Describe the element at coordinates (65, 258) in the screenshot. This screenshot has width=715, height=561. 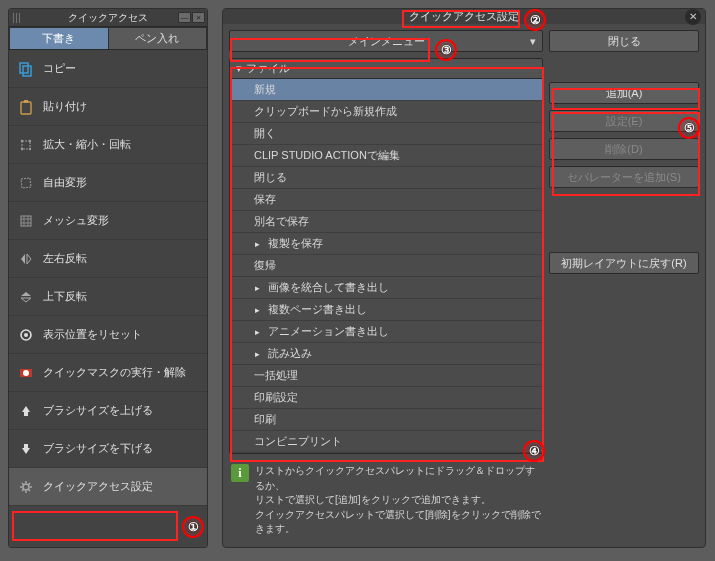
I see `palette-item-label: 左右反転` at that location.